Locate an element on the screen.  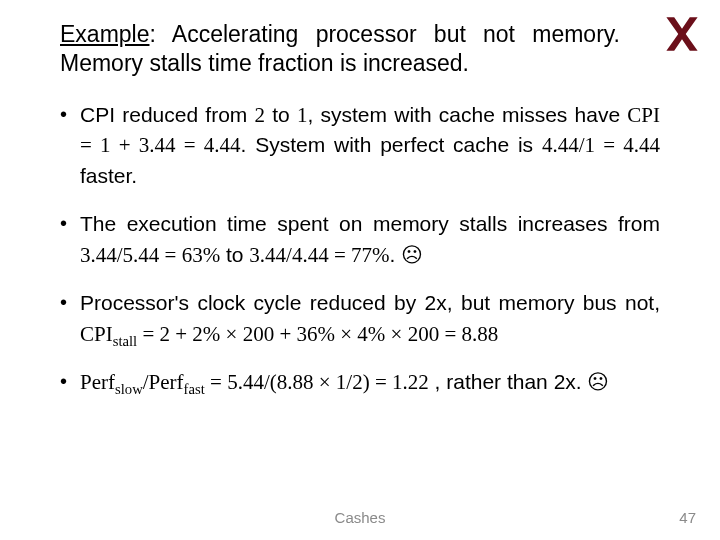
math: 3.44/4.44 = 77% is located at coordinates (319, 255).